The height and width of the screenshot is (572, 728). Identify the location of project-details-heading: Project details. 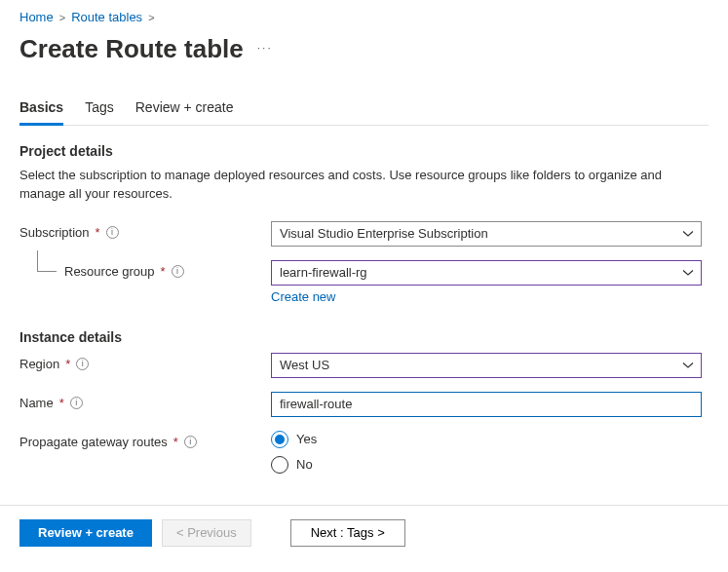
(364, 151).